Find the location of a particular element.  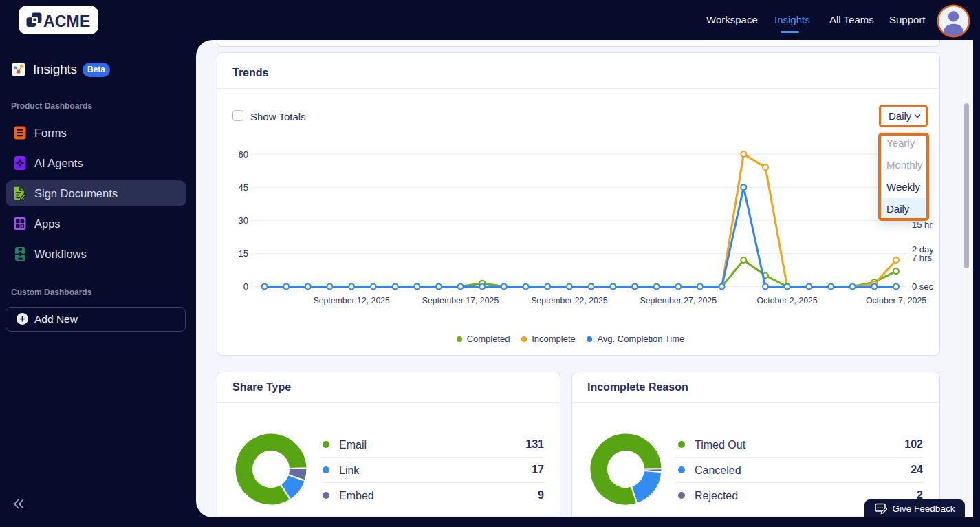

svg-text: 7 hrs is located at coordinates (922, 257).